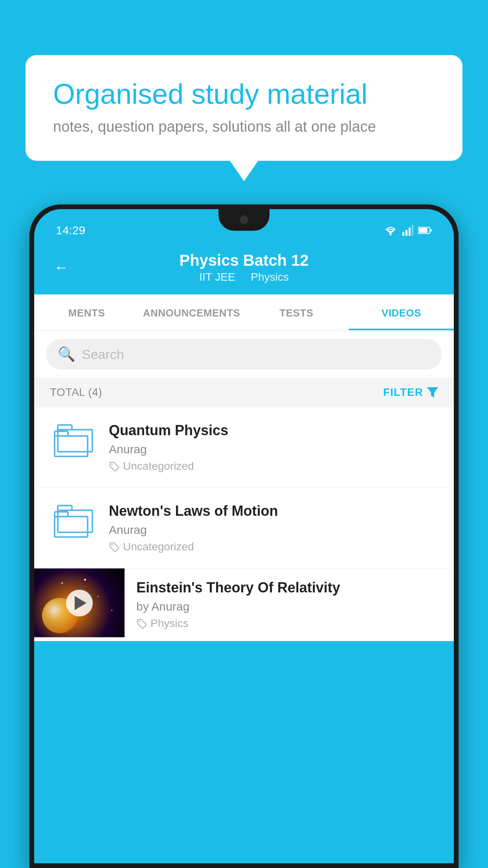 The height and width of the screenshot is (868, 488). What do you see at coordinates (76, 392) in the screenshot?
I see `total-count: TOTAL (4)` at bounding box center [76, 392].